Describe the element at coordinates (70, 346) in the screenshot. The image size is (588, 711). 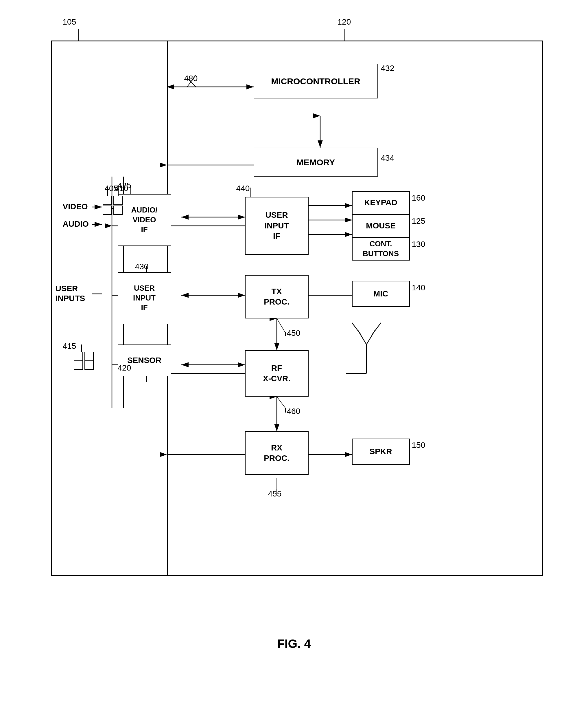
I see `ref-415: 415` at that location.